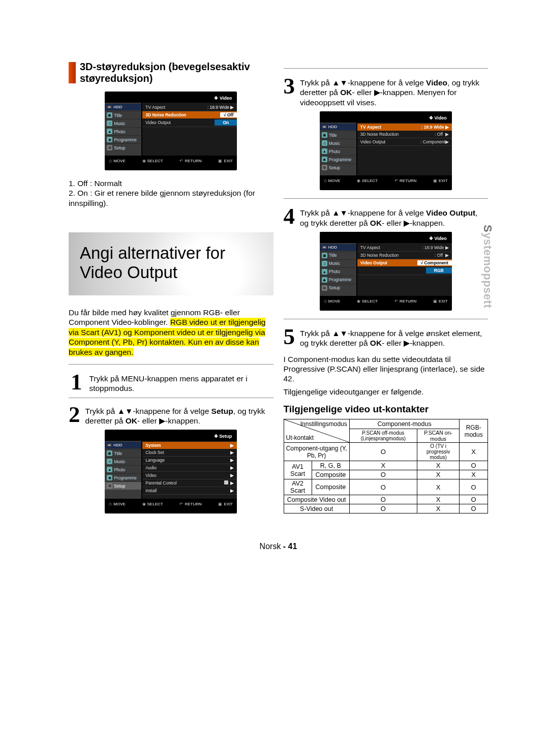  I want to click on step-number: 2, so click(74, 415).